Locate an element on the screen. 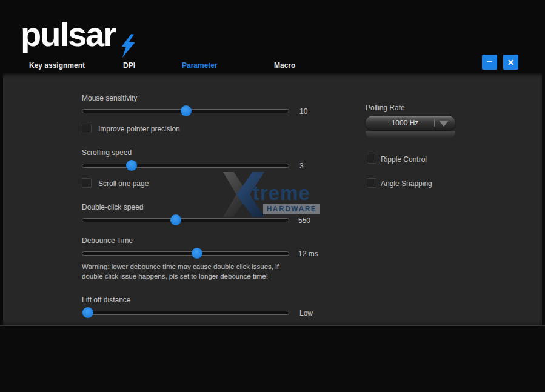  tab-macro: Macro is located at coordinates (285, 65).